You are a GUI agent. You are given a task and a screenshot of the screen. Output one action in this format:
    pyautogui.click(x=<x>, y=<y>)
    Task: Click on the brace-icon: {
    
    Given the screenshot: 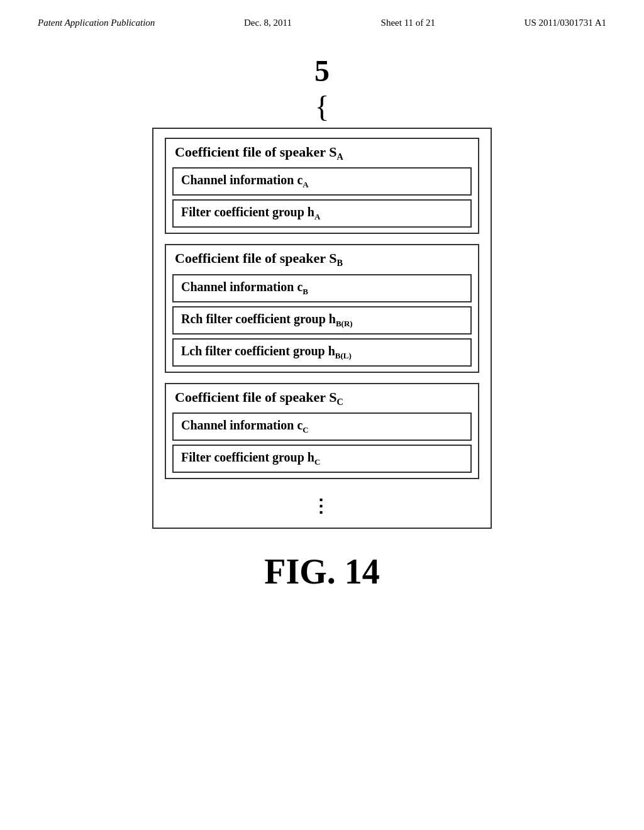 What is the action you would take?
    pyautogui.click(x=322, y=107)
    